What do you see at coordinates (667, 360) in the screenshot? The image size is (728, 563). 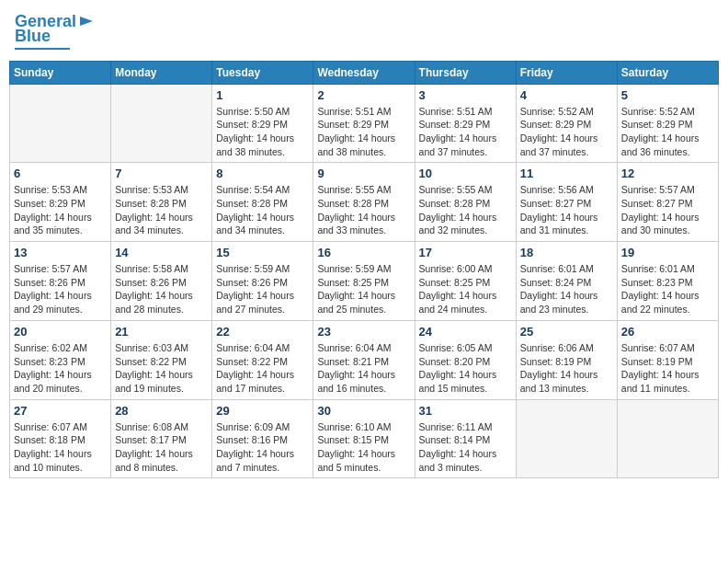 I see `calendar-cell: 26Sunrise: 6:07 AMSunset: 8:19 PMDayligh…` at bounding box center [667, 360].